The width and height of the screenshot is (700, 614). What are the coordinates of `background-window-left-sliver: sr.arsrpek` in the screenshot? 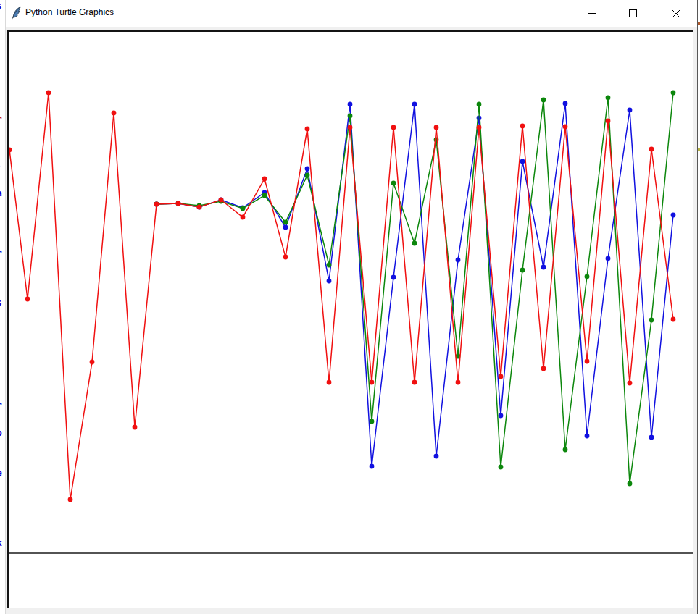 It's located at (3, 307).